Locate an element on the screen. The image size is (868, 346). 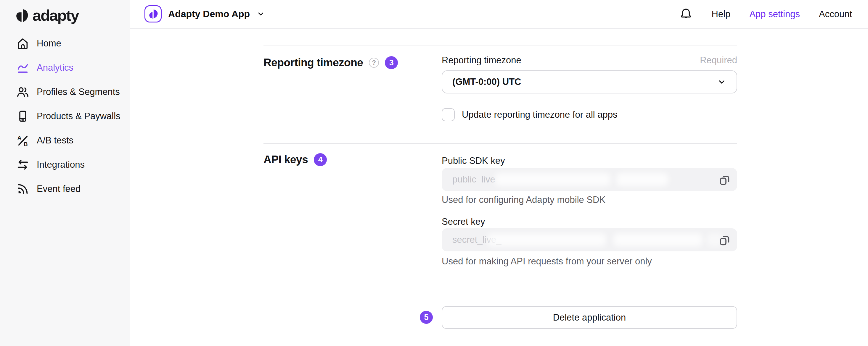
help-link: Help is located at coordinates (721, 14).